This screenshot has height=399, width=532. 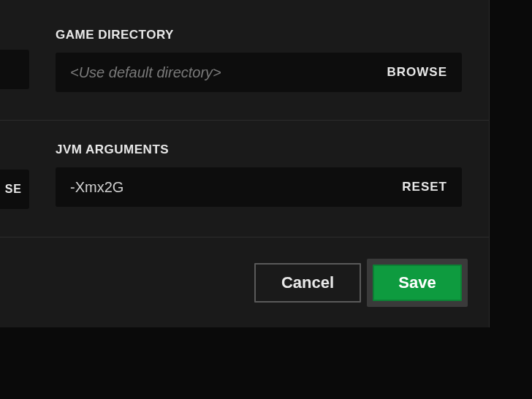 I want to click on cut-box-left-lower: SE, so click(x=15, y=189).